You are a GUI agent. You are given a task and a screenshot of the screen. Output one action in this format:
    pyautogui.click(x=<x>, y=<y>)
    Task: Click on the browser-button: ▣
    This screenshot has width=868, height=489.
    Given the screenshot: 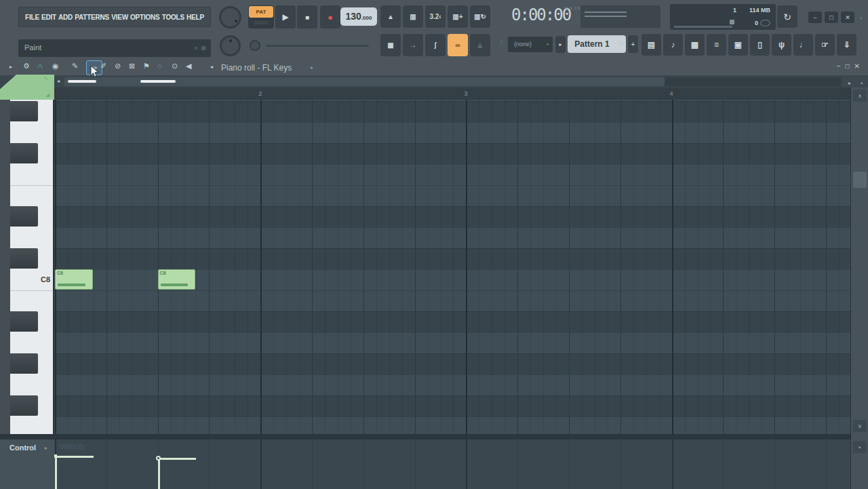 What is the action you would take?
    pyautogui.click(x=738, y=45)
    